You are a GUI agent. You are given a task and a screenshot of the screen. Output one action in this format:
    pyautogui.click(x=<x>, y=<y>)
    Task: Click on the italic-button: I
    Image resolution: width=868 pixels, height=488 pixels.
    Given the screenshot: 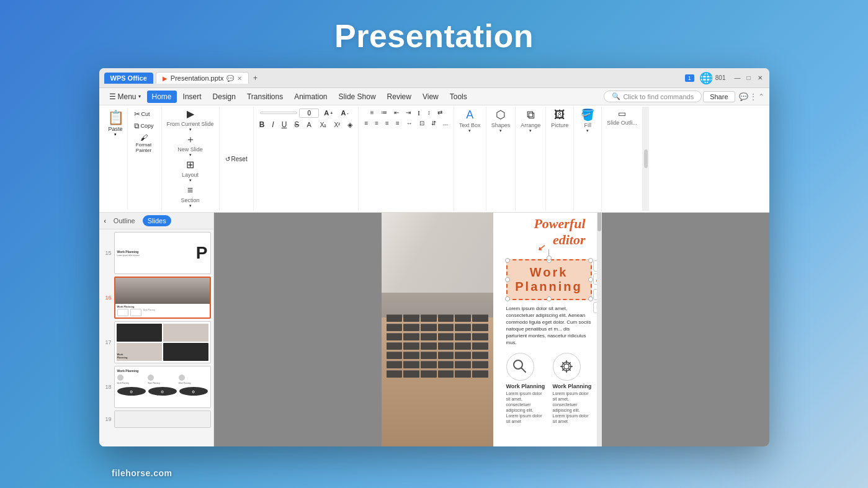 What is the action you would take?
    pyautogui.click(x=273, y=125)
    